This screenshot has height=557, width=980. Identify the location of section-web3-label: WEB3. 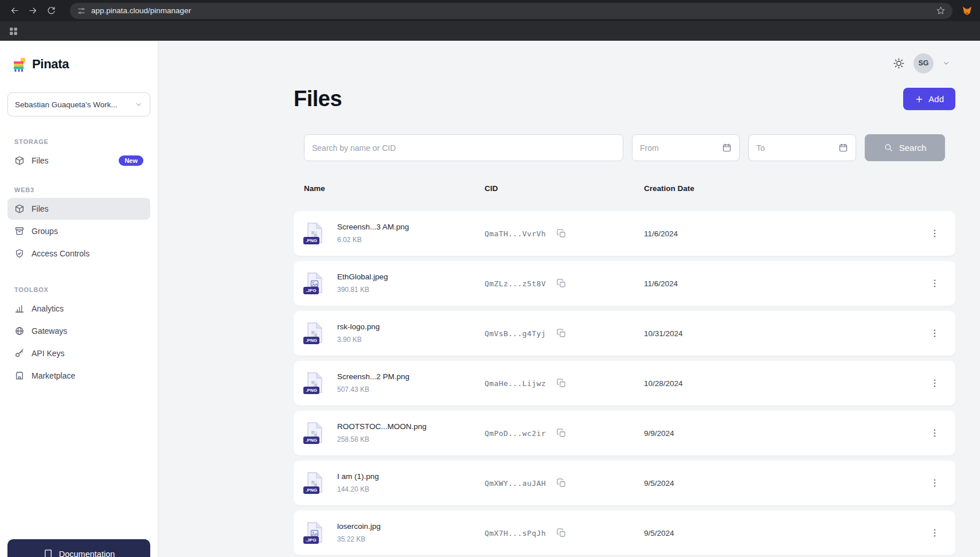
(79, 190).